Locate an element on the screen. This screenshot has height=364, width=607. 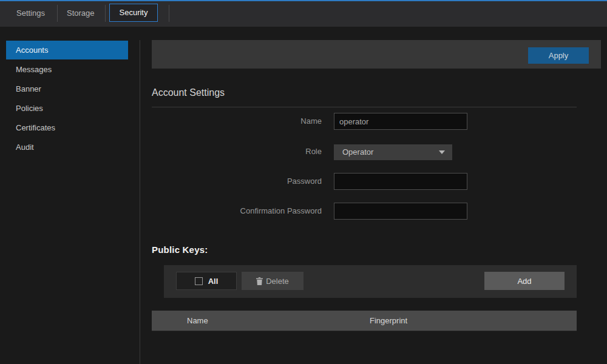
public-keys-title: Public Keys: is located at coordinates (180, 250).